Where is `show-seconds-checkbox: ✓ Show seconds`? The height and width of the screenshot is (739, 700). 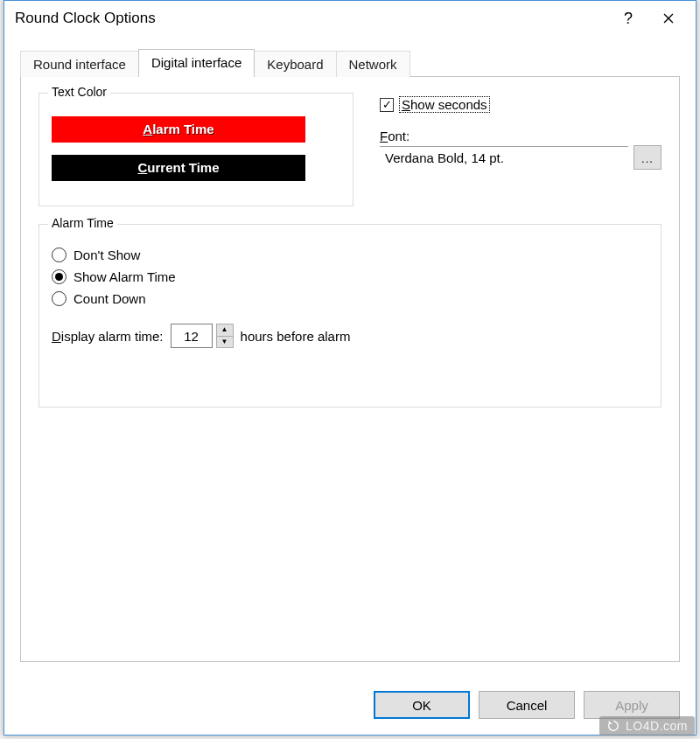
show-seconds-checkbox: ✓ Show seconds is located at coordinates (521, 105).